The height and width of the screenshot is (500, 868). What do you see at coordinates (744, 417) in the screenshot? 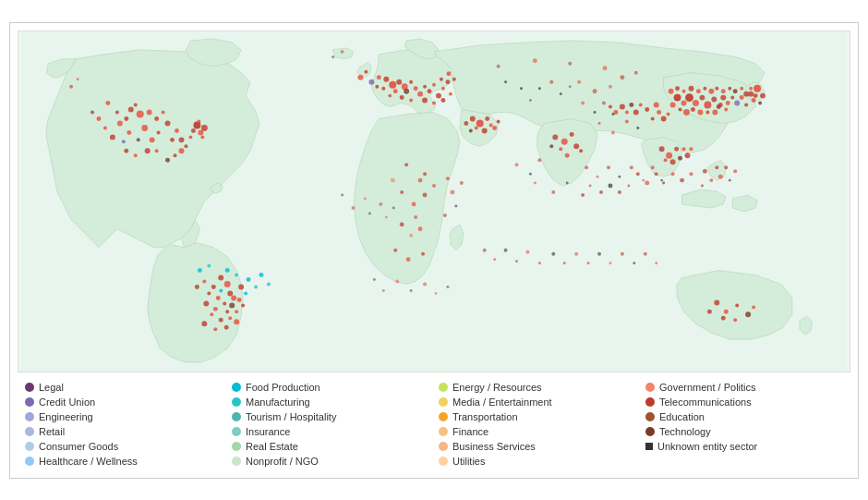
I see `legend-item: Education` at bounding box center [744, 417].